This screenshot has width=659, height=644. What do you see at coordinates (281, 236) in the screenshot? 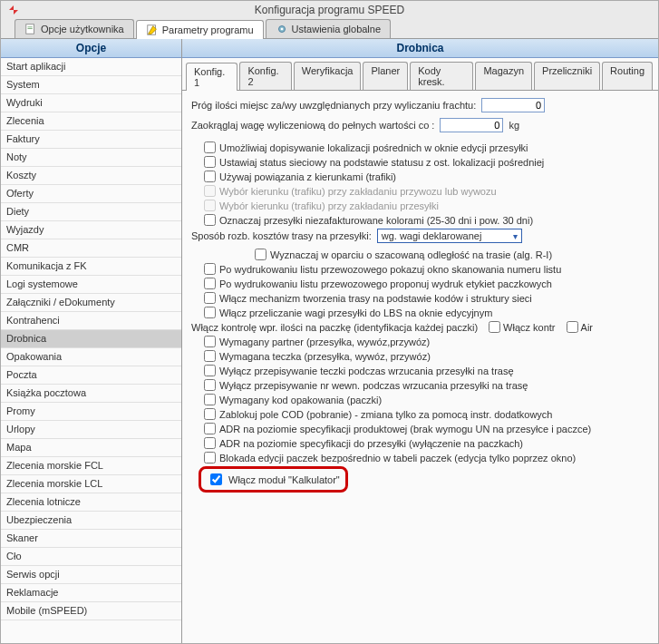
I see `cost-split-label: Sposób rozb. kosztów trasy na przesyłki:` at bounding box center [281, 236].